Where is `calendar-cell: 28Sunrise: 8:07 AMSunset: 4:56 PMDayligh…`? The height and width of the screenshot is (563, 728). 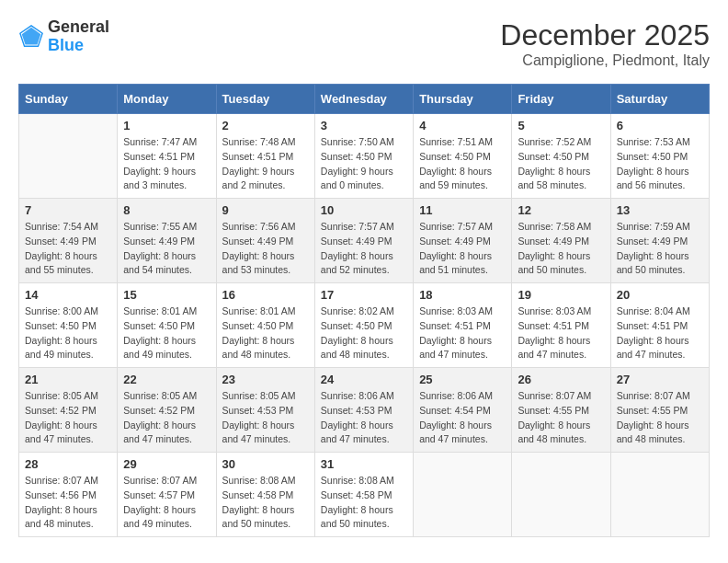
calendar-cell: 28Sunrise: 8:07 AMSunset: 4:56 PMDayligh… is located at coordinates (68, 495).